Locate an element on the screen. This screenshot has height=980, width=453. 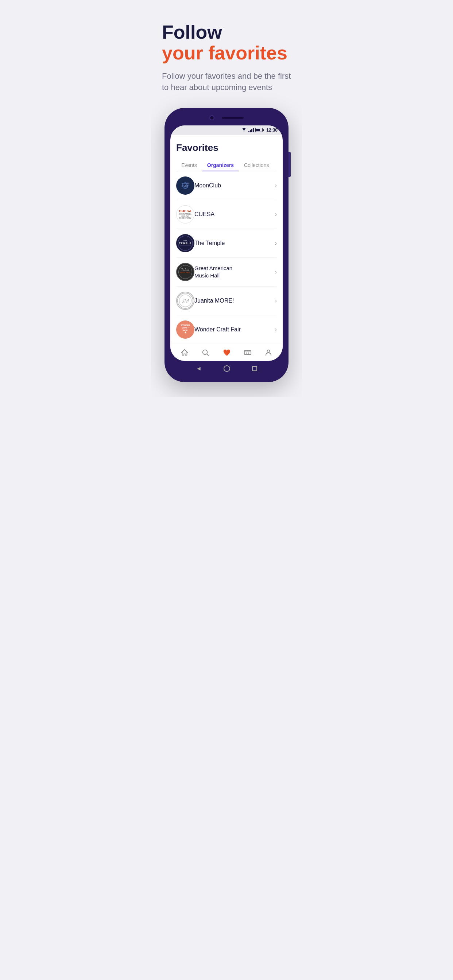
temple-chevron: › is located at coordinates (276, 243).